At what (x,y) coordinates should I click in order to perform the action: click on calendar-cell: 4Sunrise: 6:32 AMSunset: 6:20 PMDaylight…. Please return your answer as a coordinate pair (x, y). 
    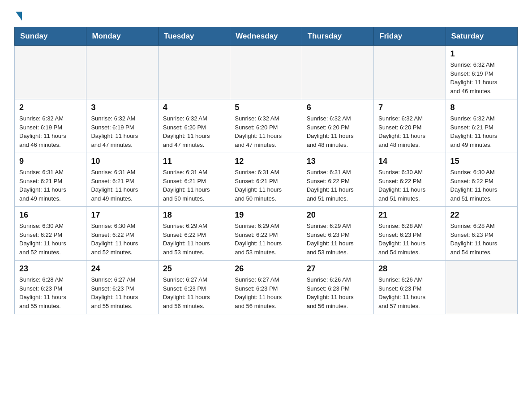
    Looking at the image, I should click on (194, 126).